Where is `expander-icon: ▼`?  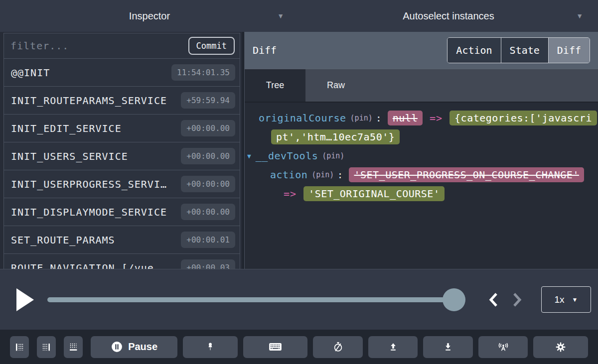 expander-icon: ▼ is located at coordinates (249, 156).